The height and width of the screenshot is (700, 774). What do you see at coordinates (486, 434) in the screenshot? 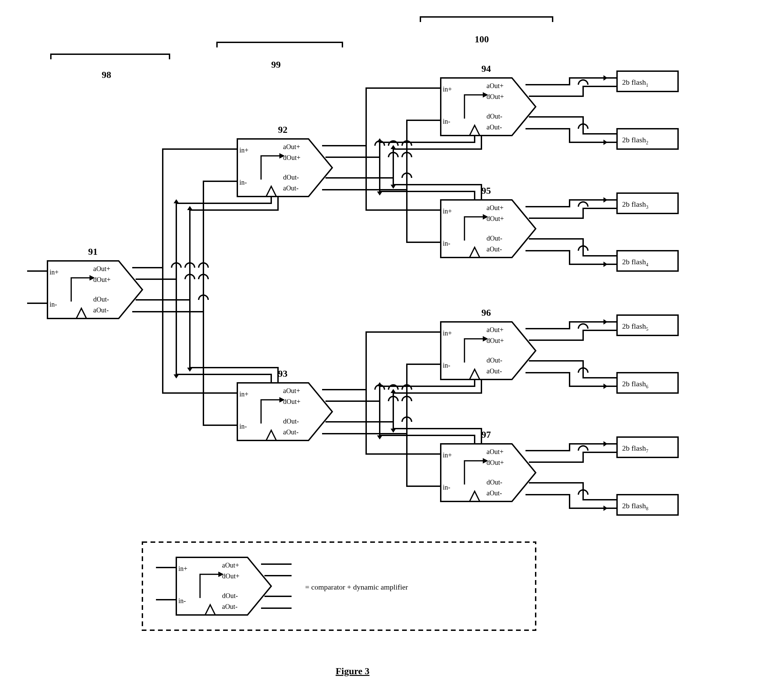
I see `block-97-number: 97` at bounding box center [486, 434].